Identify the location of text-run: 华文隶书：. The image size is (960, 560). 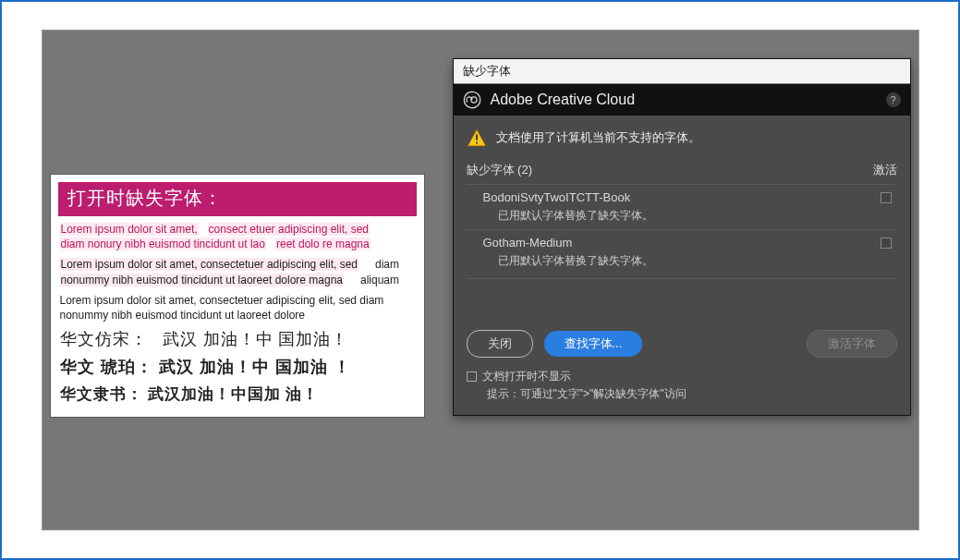
(102, 394).